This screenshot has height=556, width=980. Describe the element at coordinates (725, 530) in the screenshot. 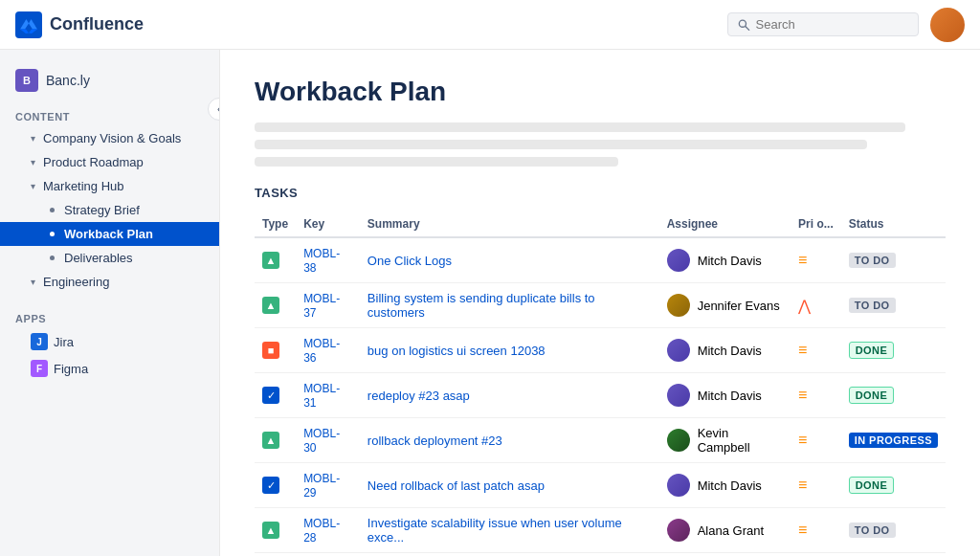

I see `assignee-cell: Alana Grant` at that location.